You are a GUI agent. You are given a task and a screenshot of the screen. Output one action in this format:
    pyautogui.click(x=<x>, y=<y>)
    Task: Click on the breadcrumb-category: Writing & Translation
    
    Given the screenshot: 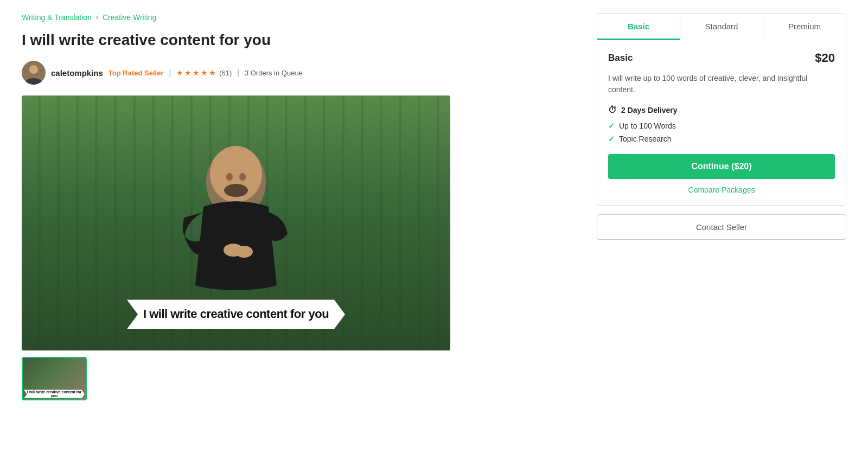 What is the action you would take?
    pyautogui.click(x=56, y=17)
    